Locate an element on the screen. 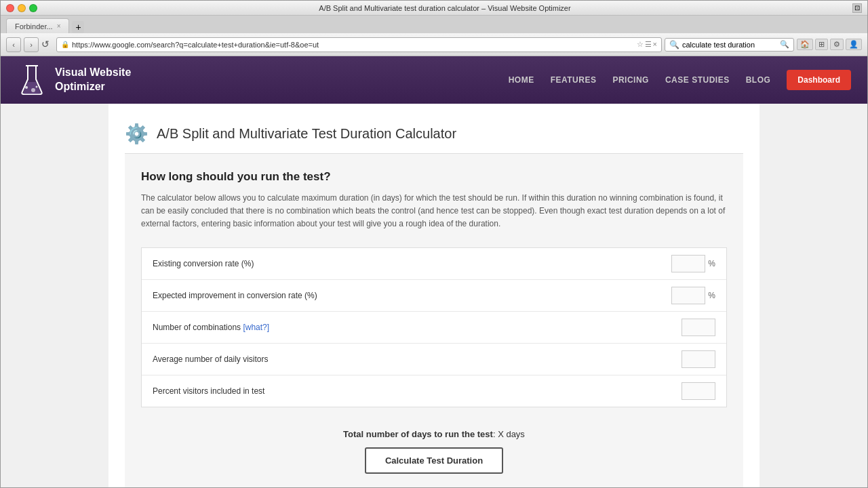 This screenshot has width=868, height=488. minimize-button is located at coordinates (22, 8).